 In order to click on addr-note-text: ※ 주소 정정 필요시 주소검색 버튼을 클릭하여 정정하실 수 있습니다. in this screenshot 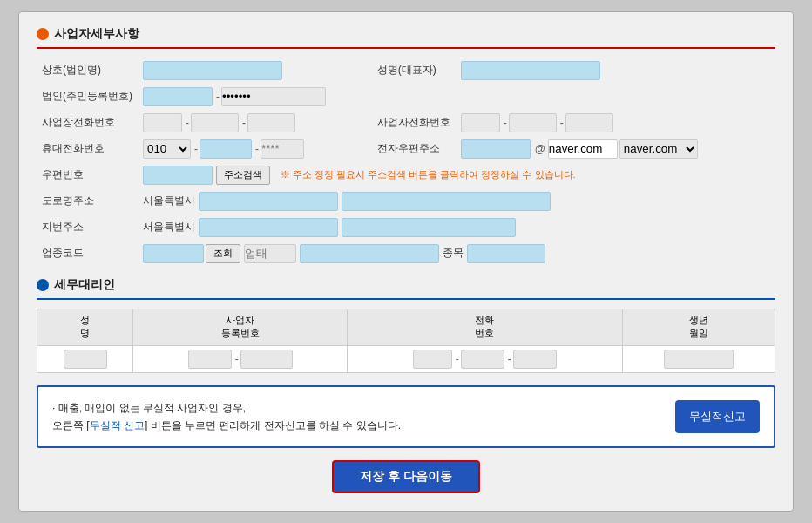, I will do `click(429, 174)`.